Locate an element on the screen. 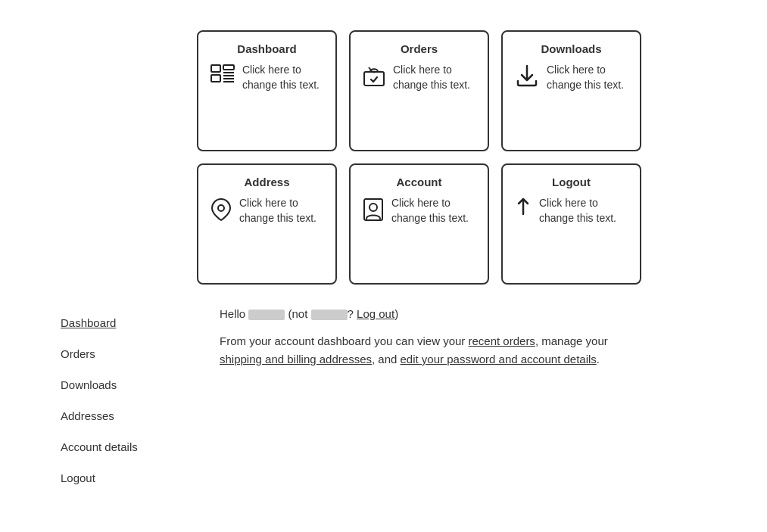 Image resolution: width=767 pixels, height=532 pixels. hello-end: ) is located at coordinates (397, 313).